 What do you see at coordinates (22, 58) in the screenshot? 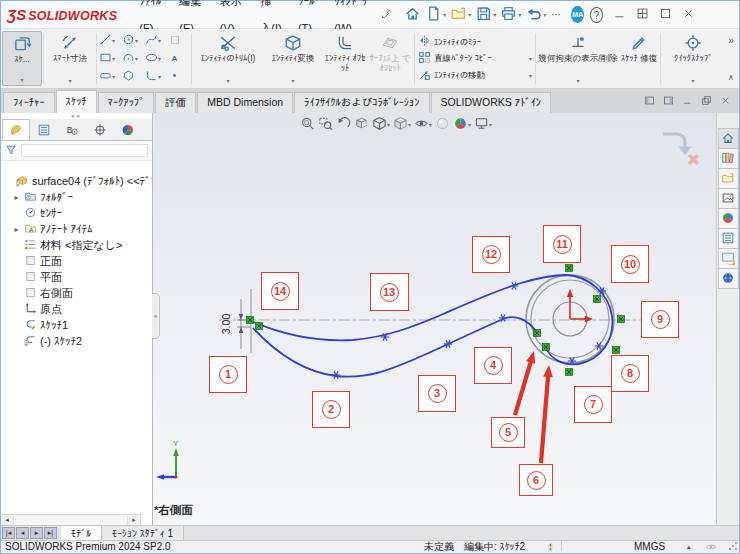
I see `sketch-button: ｽｹ... ▾` at bounding box center [22, 58].